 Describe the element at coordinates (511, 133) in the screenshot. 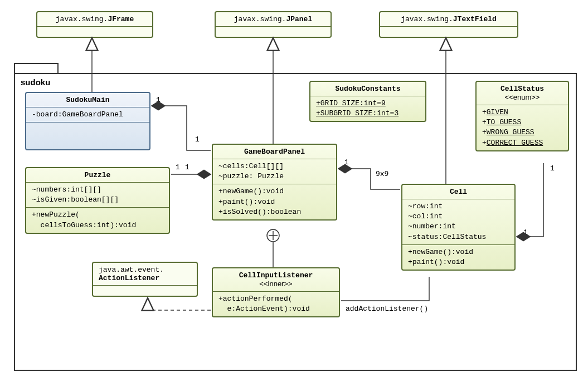

I see `cellstatus-val-2: WRONG_GUESS` at that location.